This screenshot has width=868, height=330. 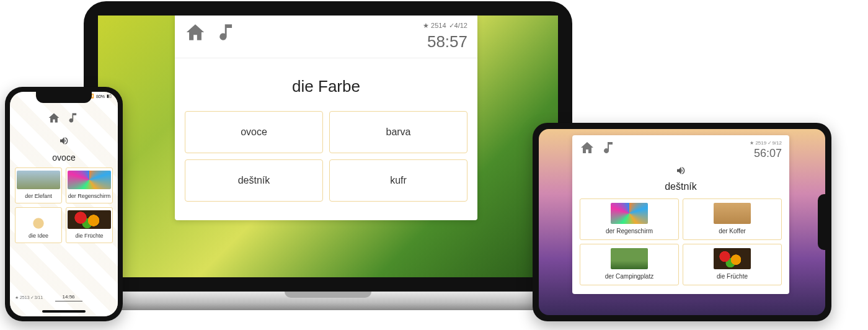 I want to click on option-2: der Regenschirm, so click(x=89, y=185).